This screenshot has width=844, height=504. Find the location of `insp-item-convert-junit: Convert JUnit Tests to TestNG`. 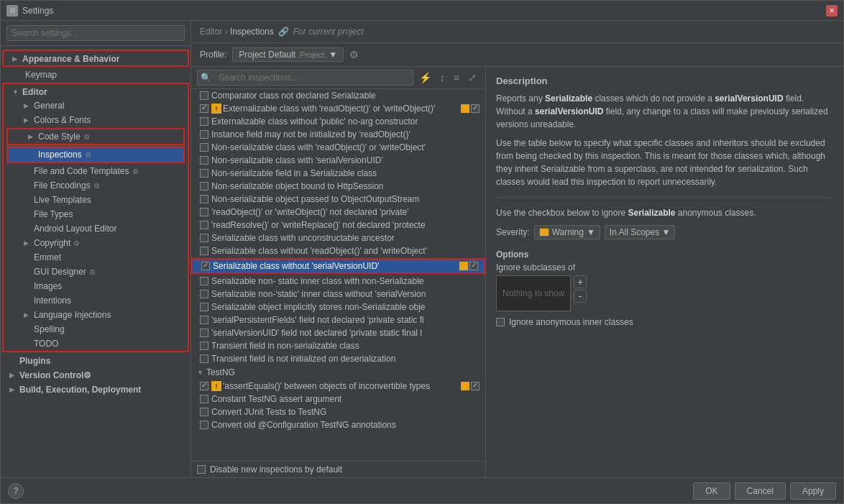

insp-item-convert-junit: Convert JUnit Tests to TestNG is located at coordinates (338, 412).